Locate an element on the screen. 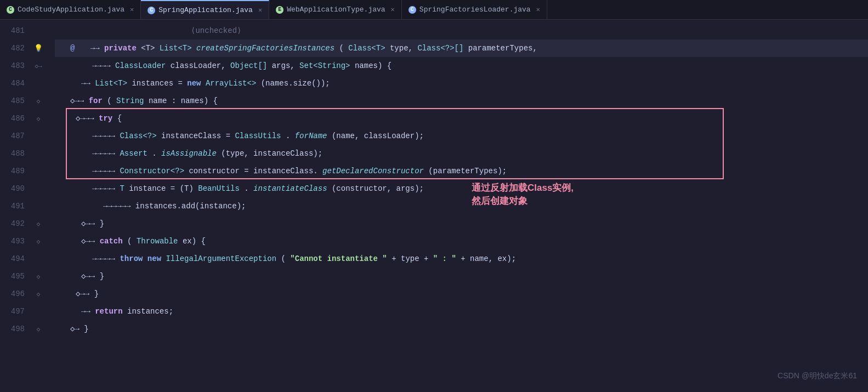  linenum-485: 485 is located at coordinates (15, 101).